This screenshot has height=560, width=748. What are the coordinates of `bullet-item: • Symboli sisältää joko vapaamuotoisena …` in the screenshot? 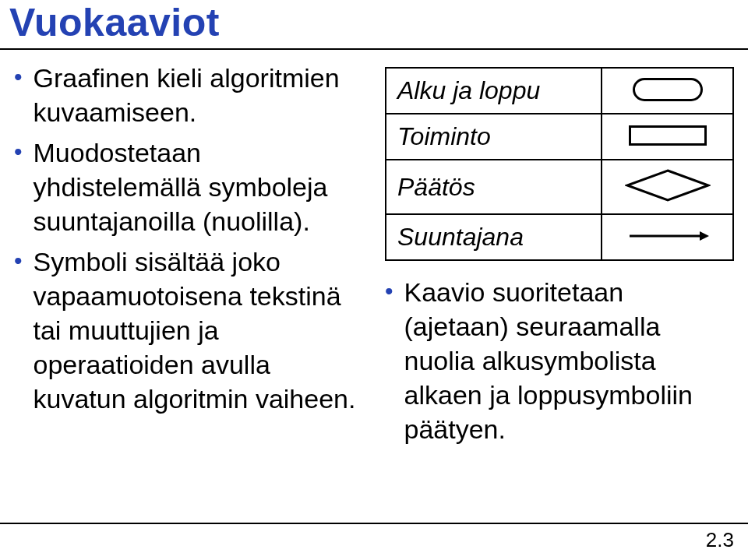 It's located at (189, 330).